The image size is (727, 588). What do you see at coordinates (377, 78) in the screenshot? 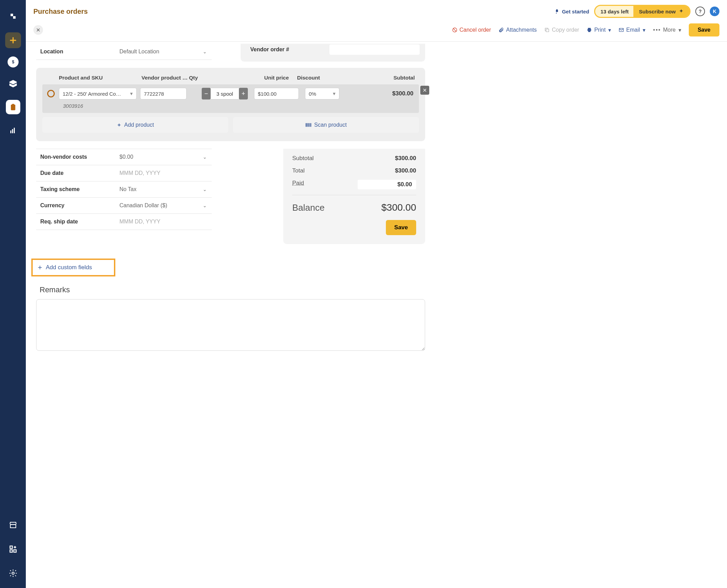
I see `col-subtotal: Subtotal` at bounding box center [377, 78].